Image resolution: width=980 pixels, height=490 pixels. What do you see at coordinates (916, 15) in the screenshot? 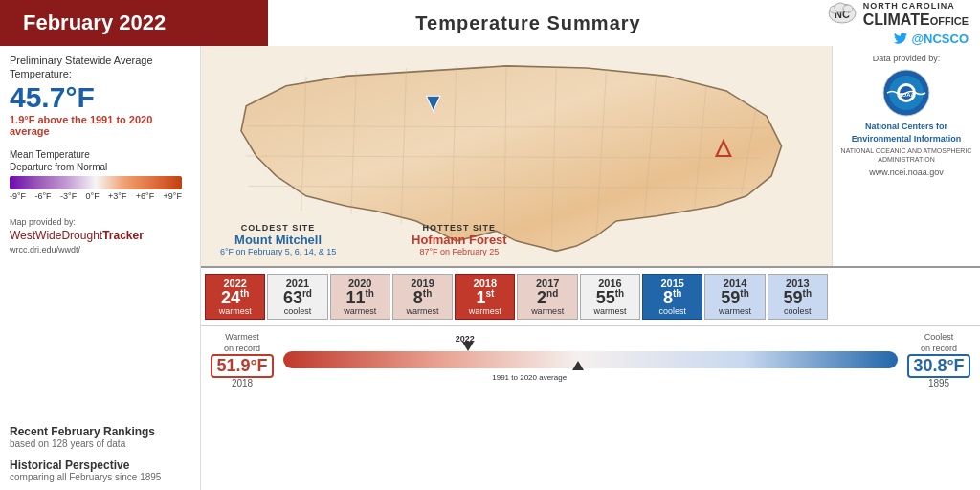
I see `logo-text: NORTH CAROLINA CLIMATEOFFICE` at bounding box center [916, 15].